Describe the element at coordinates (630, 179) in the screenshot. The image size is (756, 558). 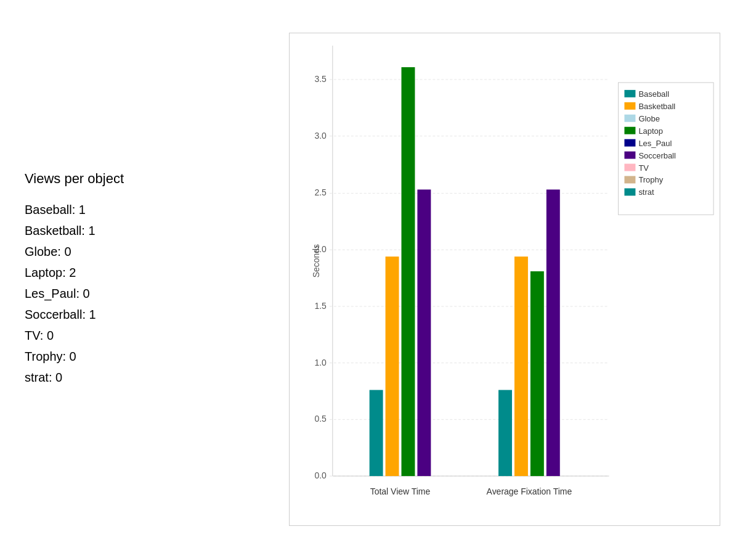
I see `legend-trophy-swatch` at that location.